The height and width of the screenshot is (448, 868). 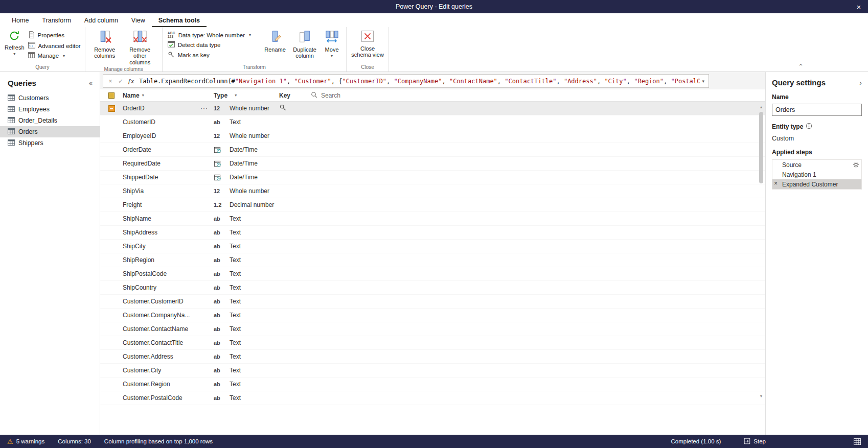 What do you see at coordinates (432, 136) in the screenshot?
I see `table-row: EmployeeID12Whole number` at bounding box center [432, 136].